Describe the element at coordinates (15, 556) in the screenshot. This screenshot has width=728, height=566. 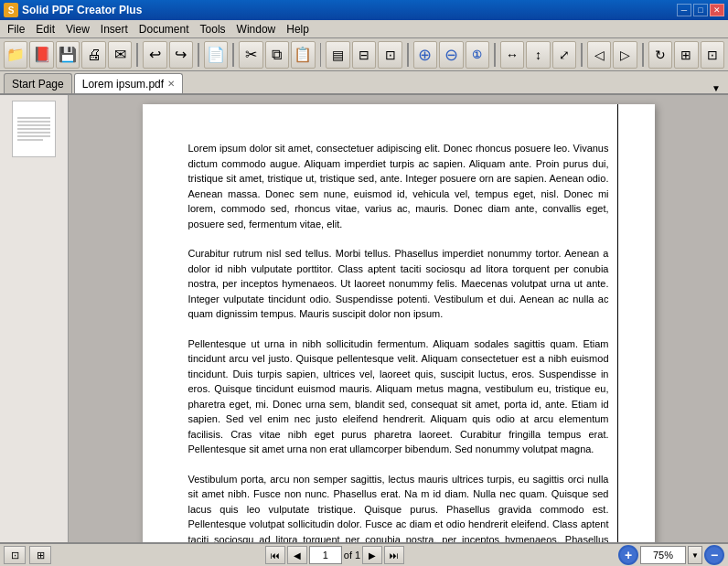
I see `view-single-icon: ⊡` at that location.